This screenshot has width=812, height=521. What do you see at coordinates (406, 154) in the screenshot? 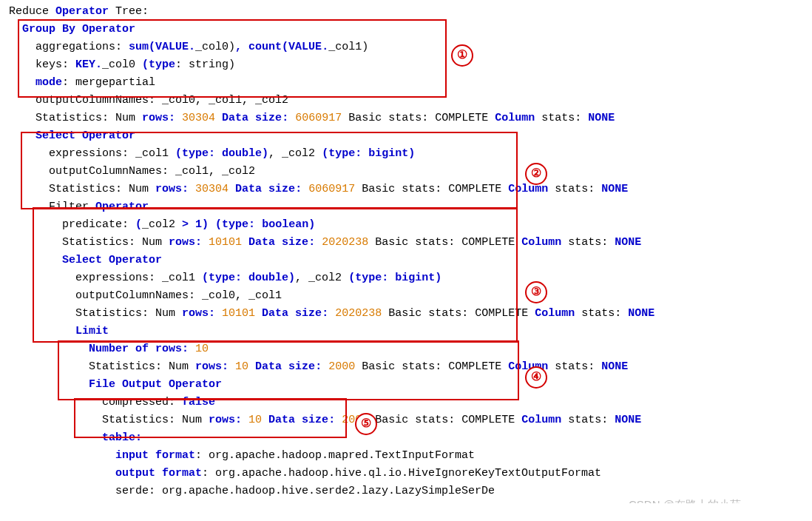
I see `select1-expr: expressions: _col1 (type: double), _col2…` at bounding box center [406, 154].